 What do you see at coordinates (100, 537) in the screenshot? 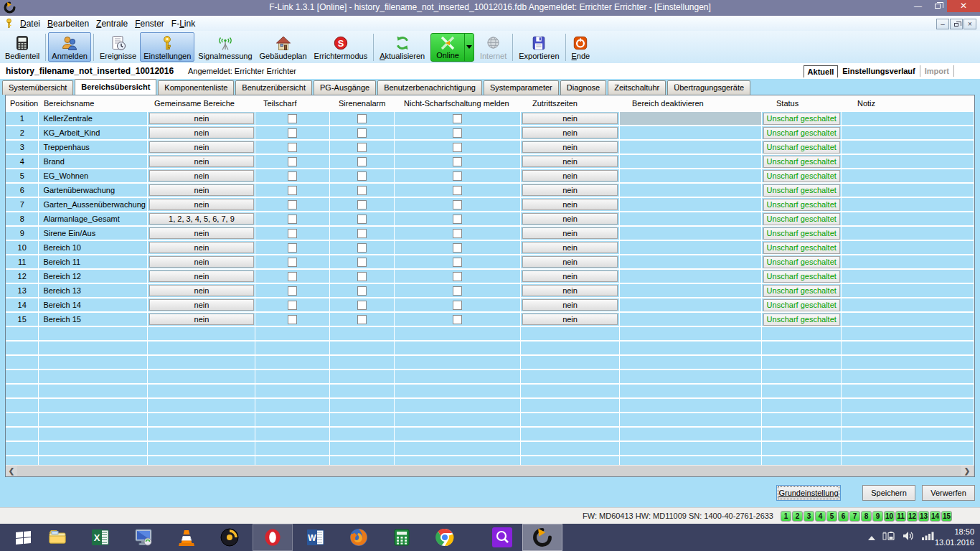
I see `taskbar-excel-icon: X` at bounding box center [100, 537].